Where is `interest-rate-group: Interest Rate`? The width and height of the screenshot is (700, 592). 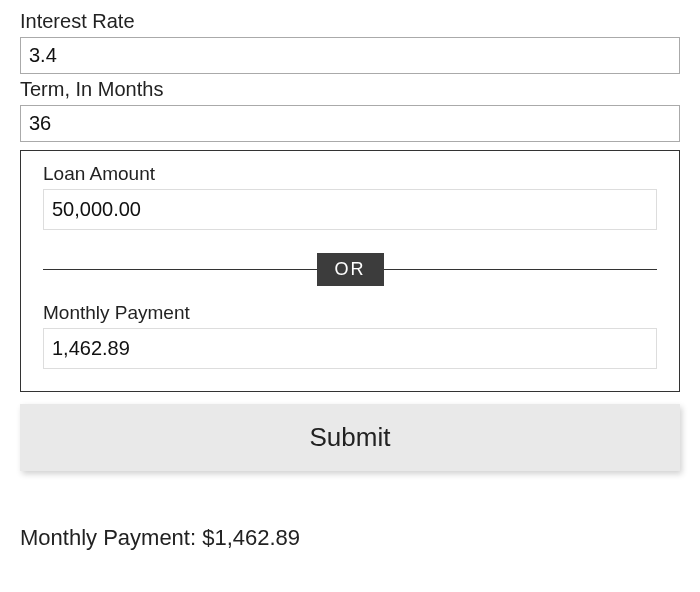
interest-rate-group: Interest Rate is located at coordinates (350, 42).